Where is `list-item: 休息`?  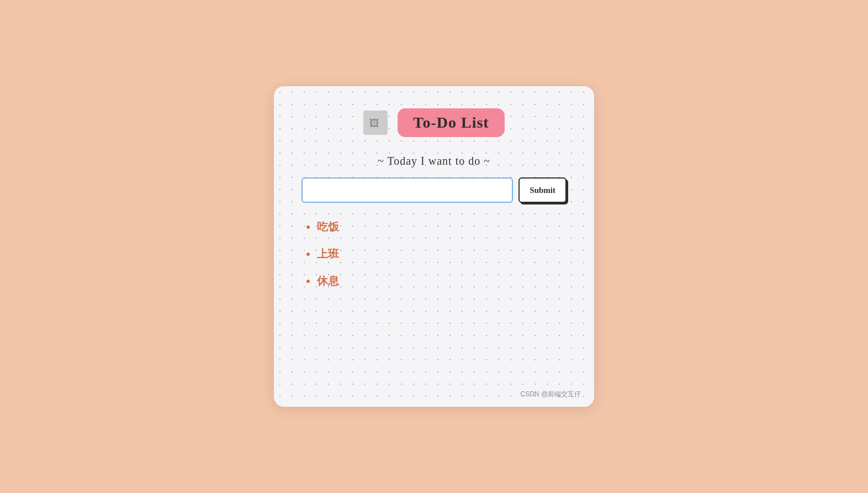 list-item: 休息 is located at coordinates (442, 281).